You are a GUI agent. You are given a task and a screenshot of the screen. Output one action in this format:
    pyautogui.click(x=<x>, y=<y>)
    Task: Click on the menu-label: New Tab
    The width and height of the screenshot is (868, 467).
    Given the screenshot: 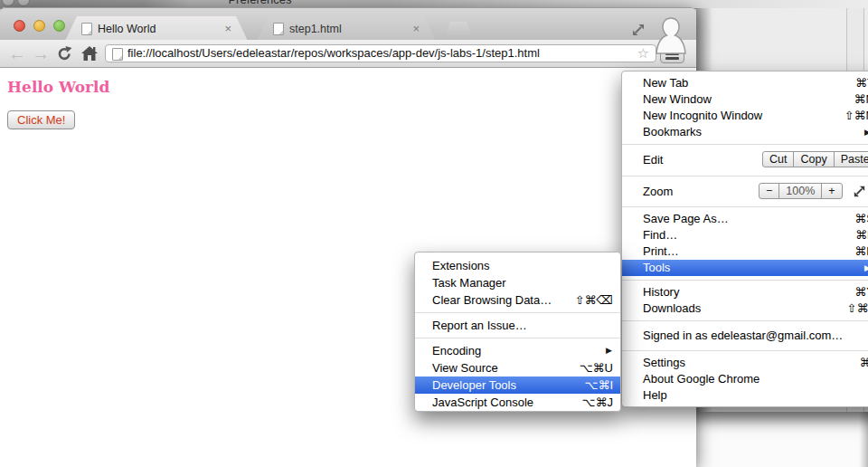 What is the action you would take?
    pyautogui.click(x=665, y=83)
    